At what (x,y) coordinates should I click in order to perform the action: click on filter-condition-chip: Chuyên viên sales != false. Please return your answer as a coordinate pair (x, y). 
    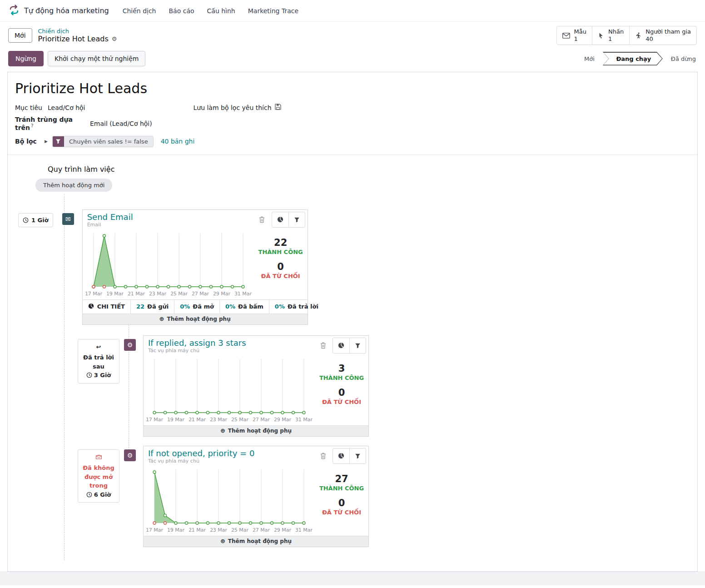
    Looking at the image, I should click on (103, 142).